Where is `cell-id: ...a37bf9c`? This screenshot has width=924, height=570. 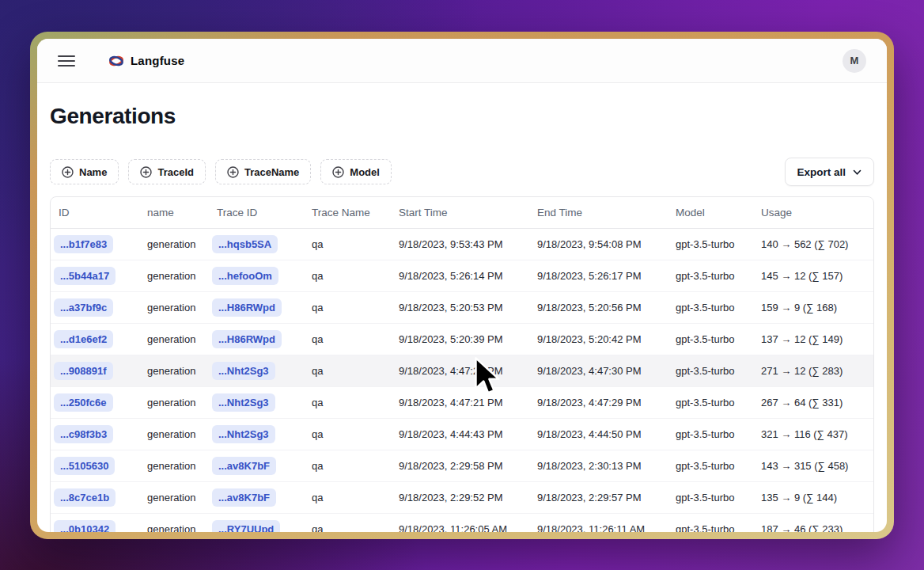
cell-id: ...a37bf9c is located at coordinates (95, 307).